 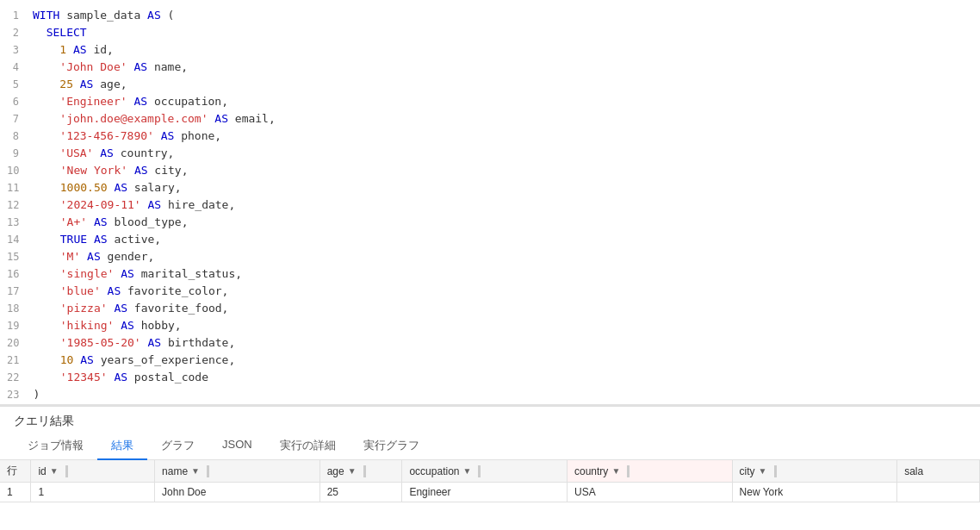 I want to click on code-line-5: 5 25 AS age,, so click(x=490, y=84).